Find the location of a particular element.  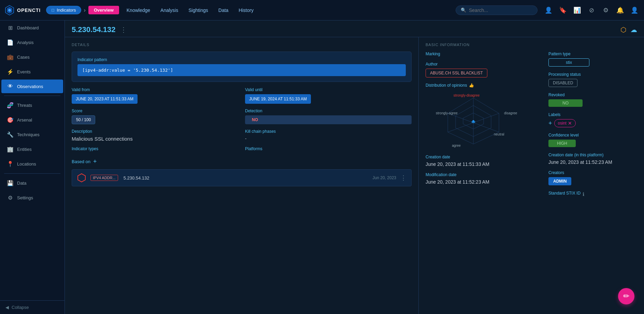

modification-field: Modification date June 20, 2023 at 11:52… is located at coordinates (484, 179).